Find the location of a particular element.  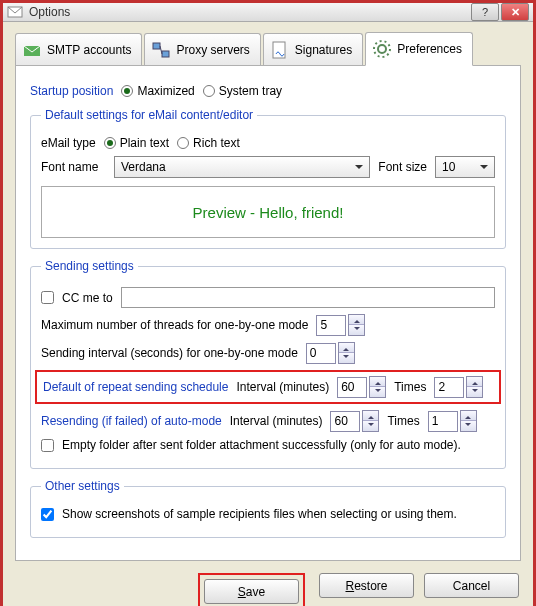

resend-interval-spin: 60 is located at coordinates (354, 421).